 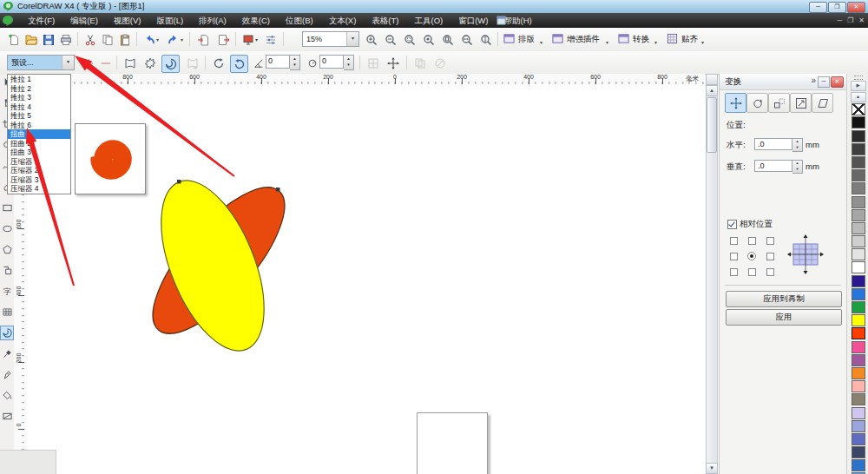 I want to click on gray-5-swatch, so click(x=858, y=254).